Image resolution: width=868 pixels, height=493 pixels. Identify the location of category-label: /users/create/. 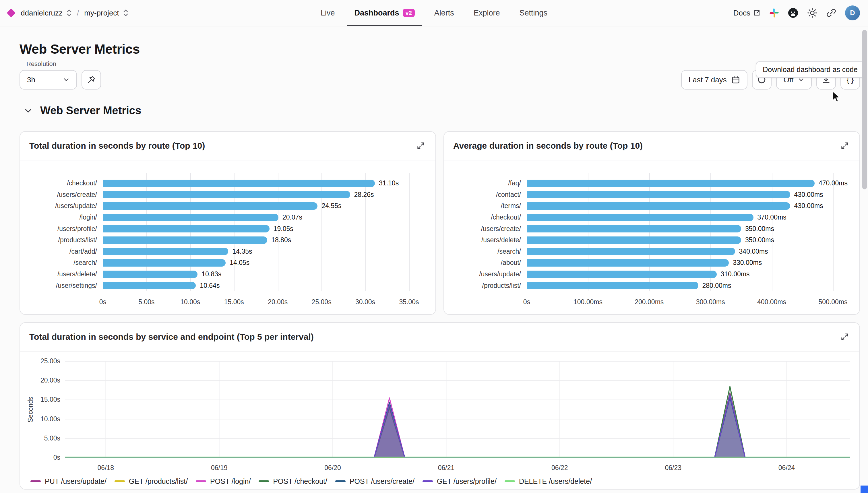
(63, 195).